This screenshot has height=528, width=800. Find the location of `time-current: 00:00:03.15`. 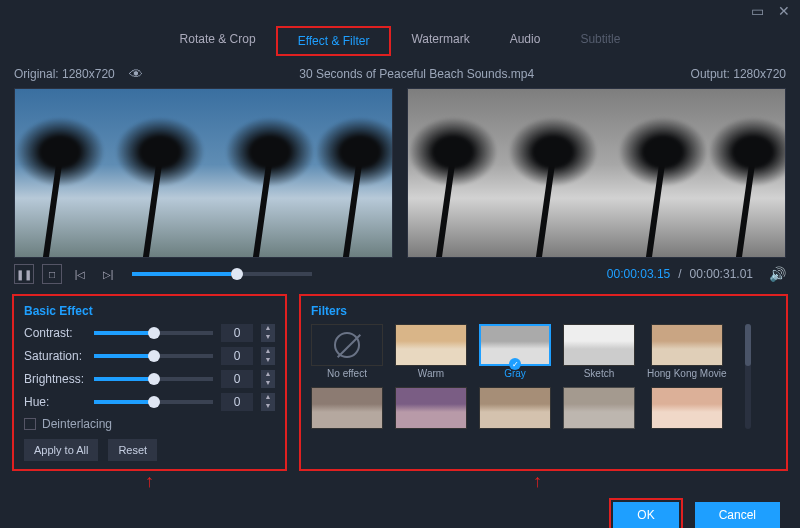

time-current: 00:00:03.15 is located at coordinates (638, 274).